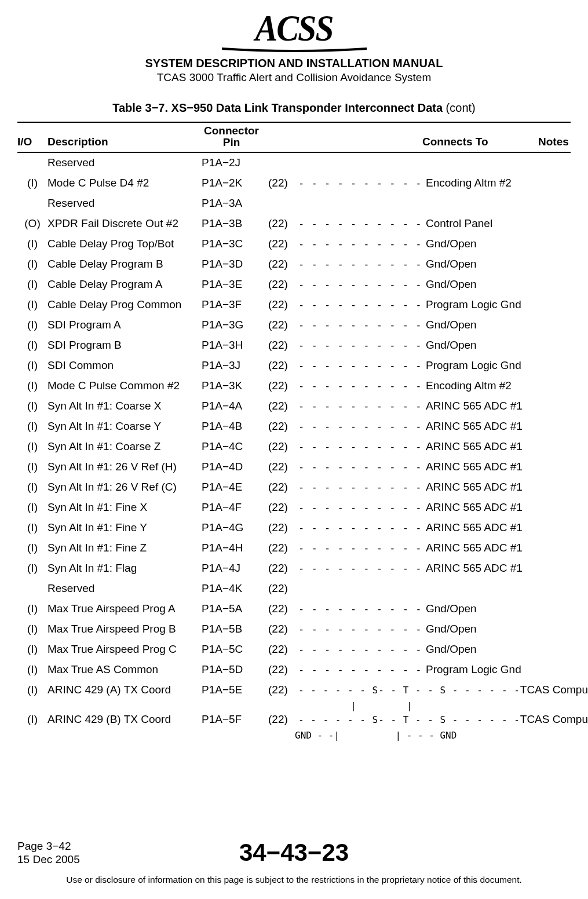  Describe the element at coordinates (294, 224) in the screenshot. I see `table-row: (O)XPDR Fail Discrete Out #2P1A−3B(22)- …` at that location.